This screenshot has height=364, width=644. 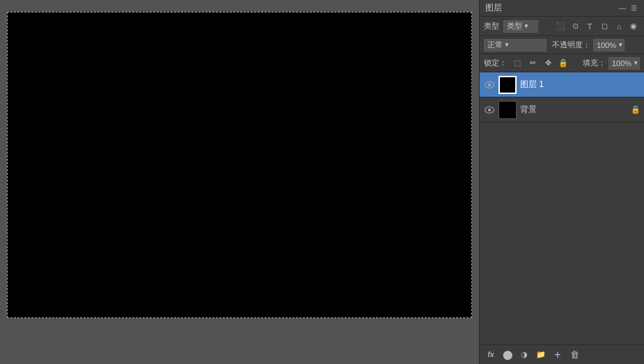 I want to click on opacity-label: 不透明度：, so click(x=571, y=45).